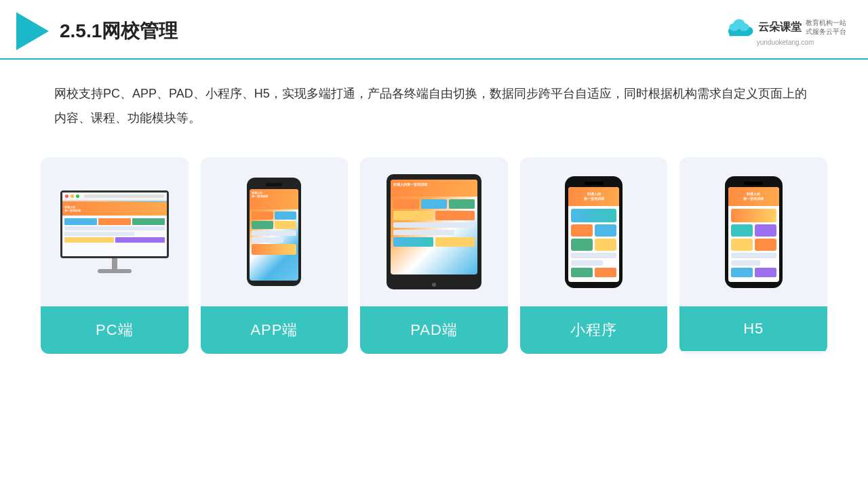 The width and height of the screenshot is (868, 488). I want to click on pc-monitor-icon: 职通人的第一堂培训课, so click(115, 232).